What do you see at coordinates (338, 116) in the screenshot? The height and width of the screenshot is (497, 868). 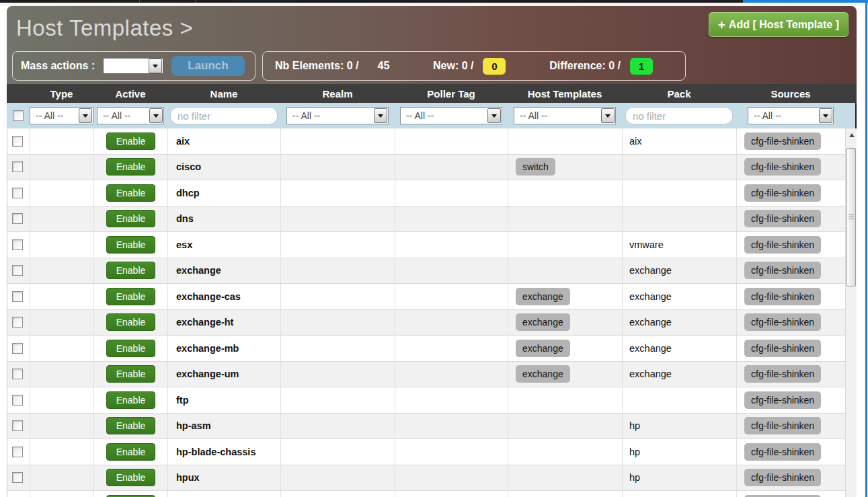 I see `realm-filter-select: -- All --` at bounding box center [338, 116].